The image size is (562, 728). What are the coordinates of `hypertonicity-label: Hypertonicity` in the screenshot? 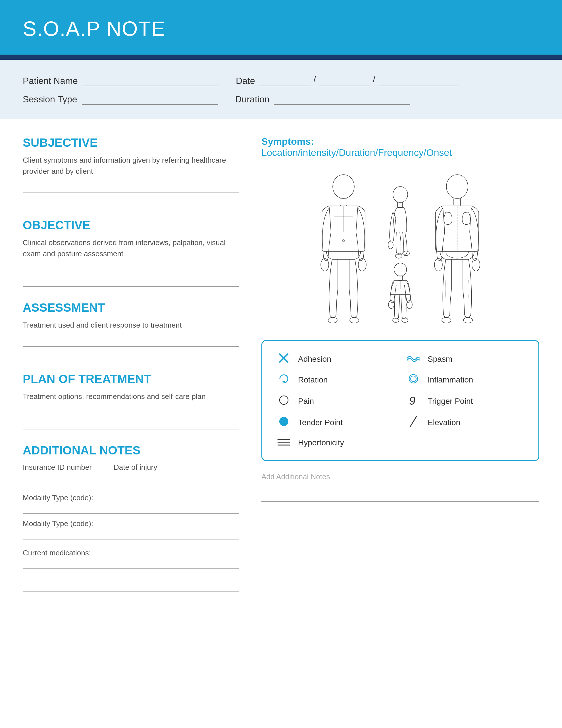 It's located at (321, 443).